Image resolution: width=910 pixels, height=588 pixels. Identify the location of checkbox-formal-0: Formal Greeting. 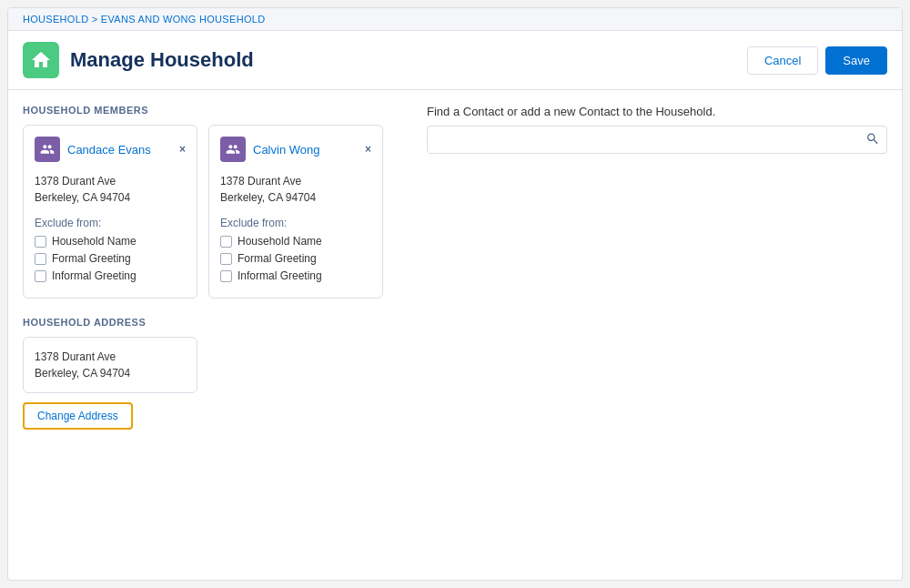
(110, 259).